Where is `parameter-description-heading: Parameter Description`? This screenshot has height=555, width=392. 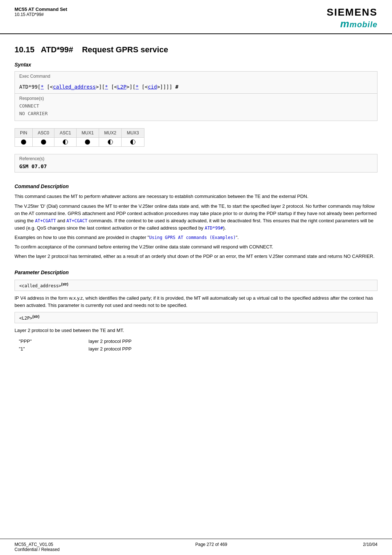
parameter-description-heading: Parameter Description is located at coordinates (196, 272).